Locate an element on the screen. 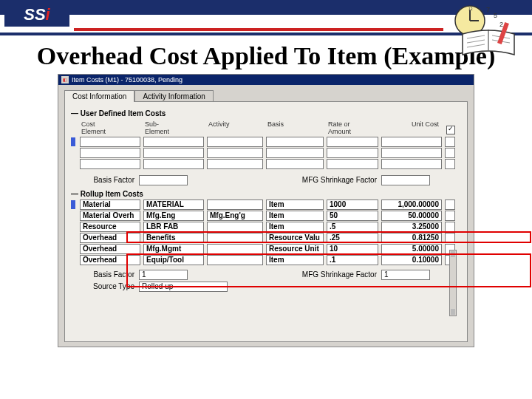 Image resolution: width=532 pixels, height=399 pixels. svg-text: 12 is located at coordinates (471, 9).